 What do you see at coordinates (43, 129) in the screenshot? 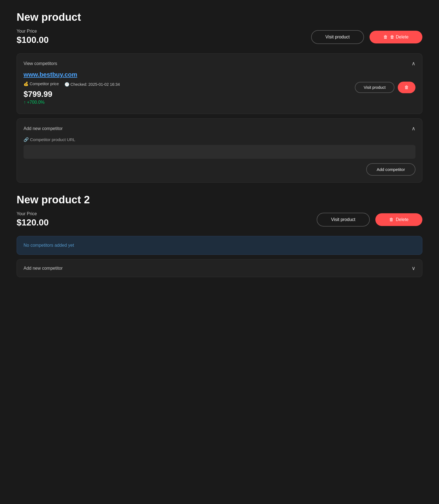
I see `add-competitor-title-1: Add new competitor` at bounding box center [43, 129].